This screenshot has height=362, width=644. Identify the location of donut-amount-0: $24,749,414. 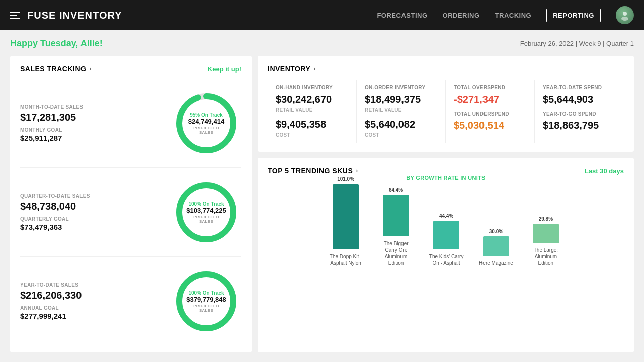
(206, 122).